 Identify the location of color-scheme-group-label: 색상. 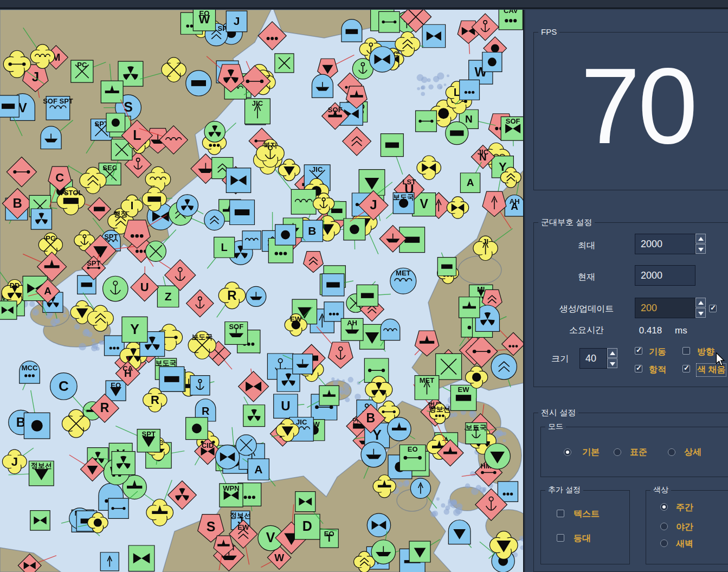
(661, 490).